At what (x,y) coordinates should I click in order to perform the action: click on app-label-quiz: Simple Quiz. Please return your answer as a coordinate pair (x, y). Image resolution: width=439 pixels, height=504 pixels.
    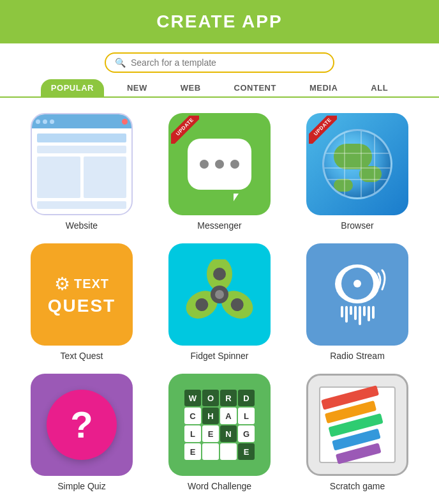
    Looking at the image, I should click on (82, 486).